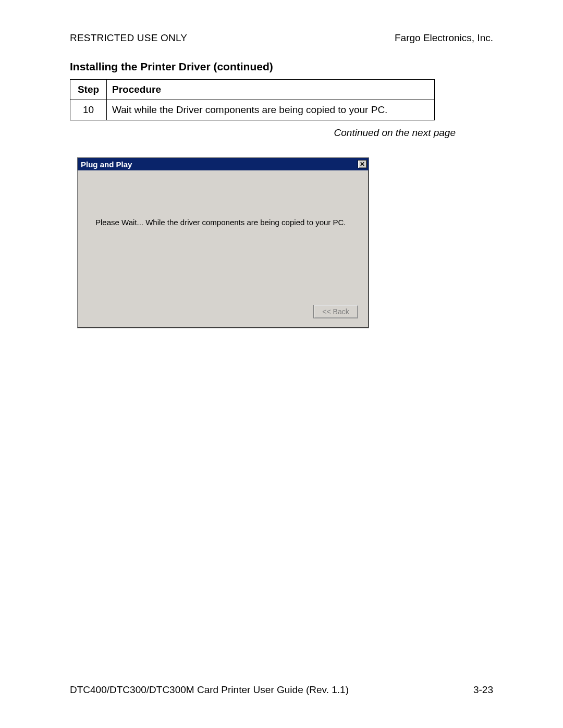 This screenshot has width=563, height=728. What do you see at coordinates (219, 165) in the screenshot?
I see `dialog-title: Plug and Play` at bounding box center [219, 165].